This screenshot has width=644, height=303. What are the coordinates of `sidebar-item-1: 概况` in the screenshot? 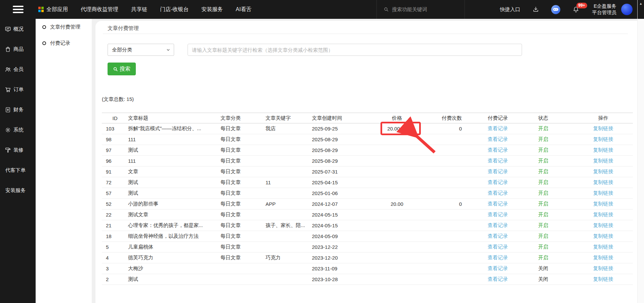 It's located at (18, 29).